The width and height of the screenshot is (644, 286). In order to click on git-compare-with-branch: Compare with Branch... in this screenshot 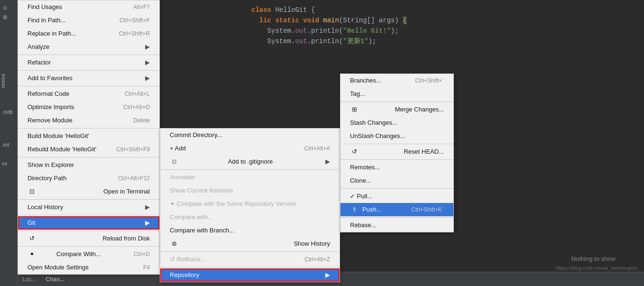, I will do `click(250, 231)`.